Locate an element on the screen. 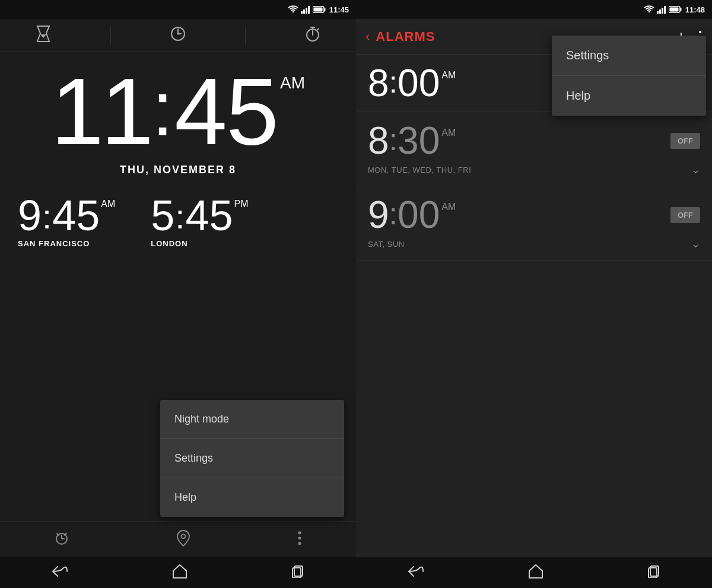 The width and height of the screenshot is (712, 588). world-time-london: 5 : 45 PM is located at coordinates (199, 215).